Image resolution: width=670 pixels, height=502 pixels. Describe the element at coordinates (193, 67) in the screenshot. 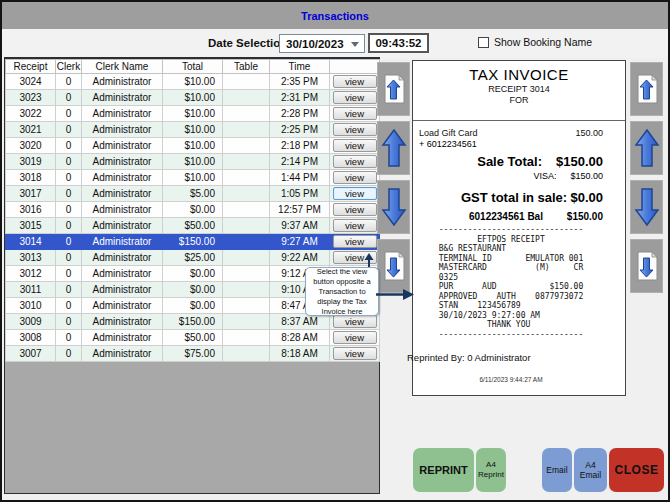

I see `transactions-table-head: ReceiptClerkClerk NameTotalTableTime` at that location.